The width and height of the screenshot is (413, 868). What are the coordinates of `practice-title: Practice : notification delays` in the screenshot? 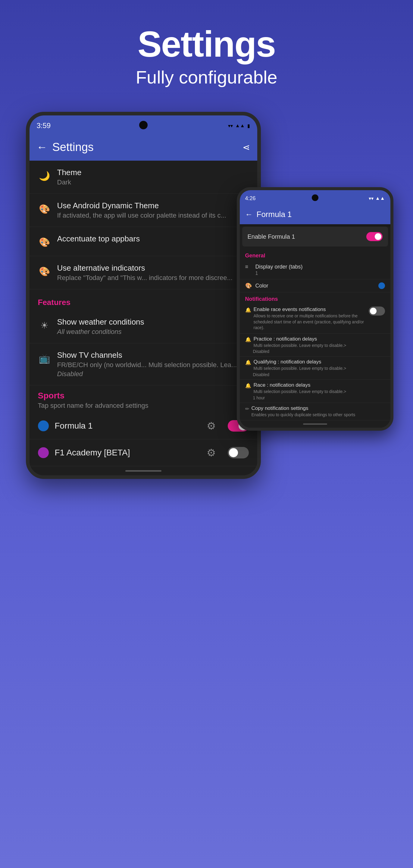 It's located at (300, 339).